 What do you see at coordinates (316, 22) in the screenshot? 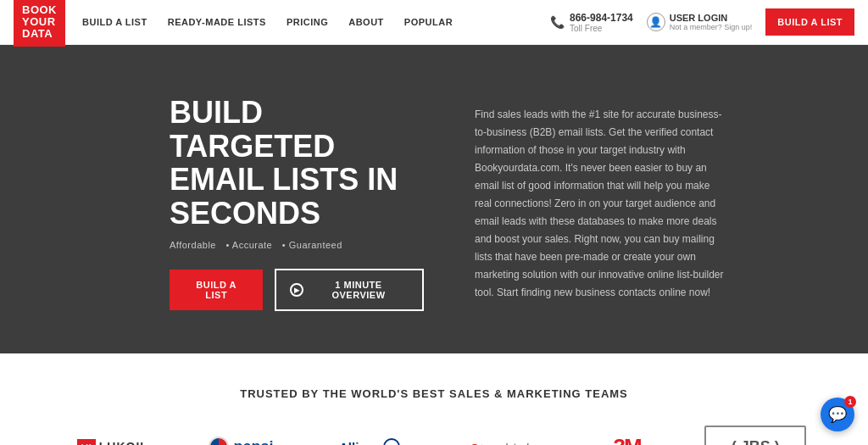
I see `main-nav: BUILD A LIST READY-MADE LISTS PRICING AB…` at bounding box center [316, 22].